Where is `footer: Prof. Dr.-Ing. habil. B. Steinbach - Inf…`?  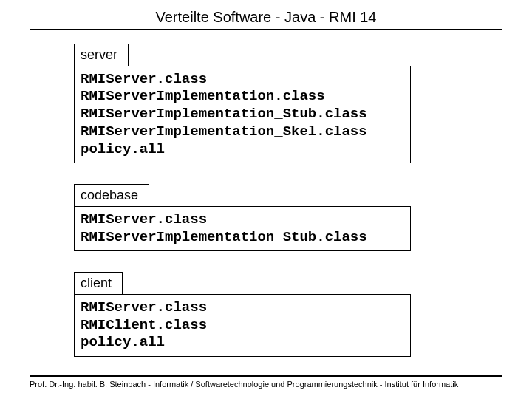
footer: Prof. Dr.-Ing. habil. B. Steinbach - Inf… is located at coordinates (266, 382).